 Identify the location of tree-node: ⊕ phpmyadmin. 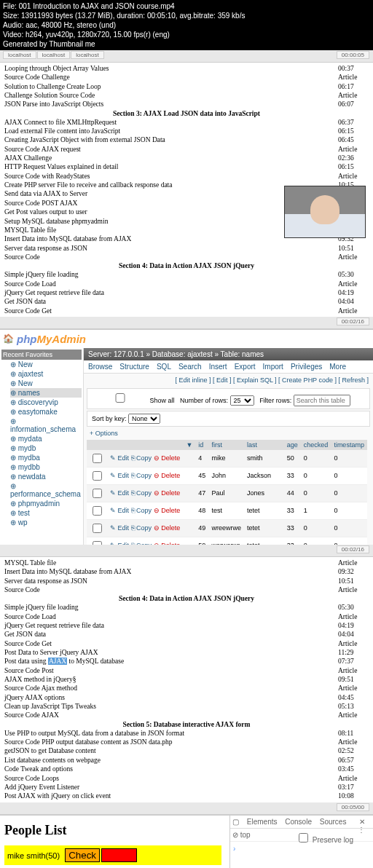
(46, 504).